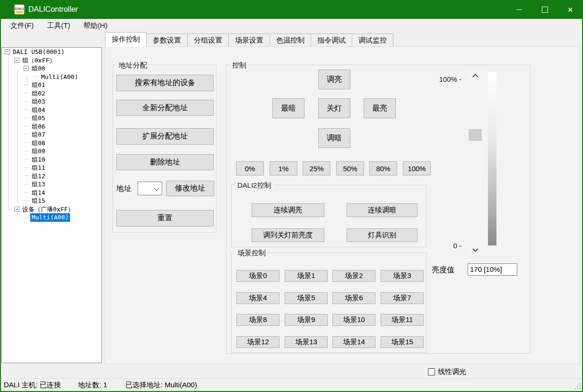 The width and height of the screenshot is (583, 392). Describe the element at coordinates (475, 135) in the screenshot. I see `scrollbar-thumb` at that location.